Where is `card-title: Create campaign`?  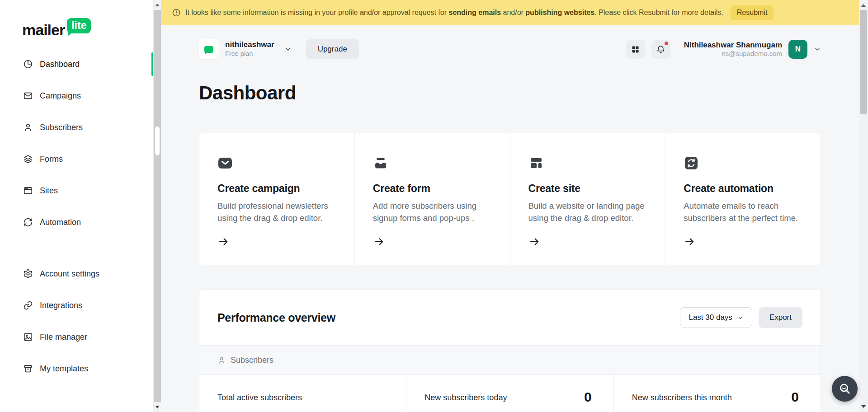 card-title: Create campaign is located at coordinates (277, 189).